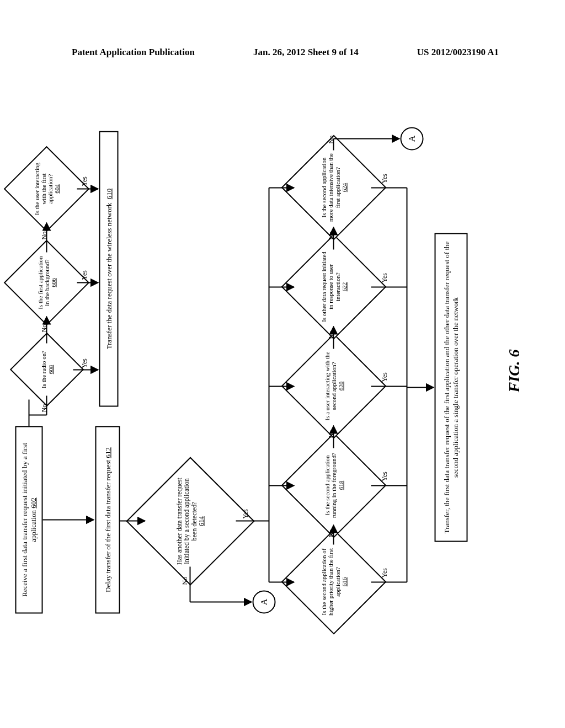 This screenshot has width=565, height=728. Describe the element at coordinates (108, 520) in the screenshot. I see `box-612: Delay transfer of the first data transfe…` at that location.